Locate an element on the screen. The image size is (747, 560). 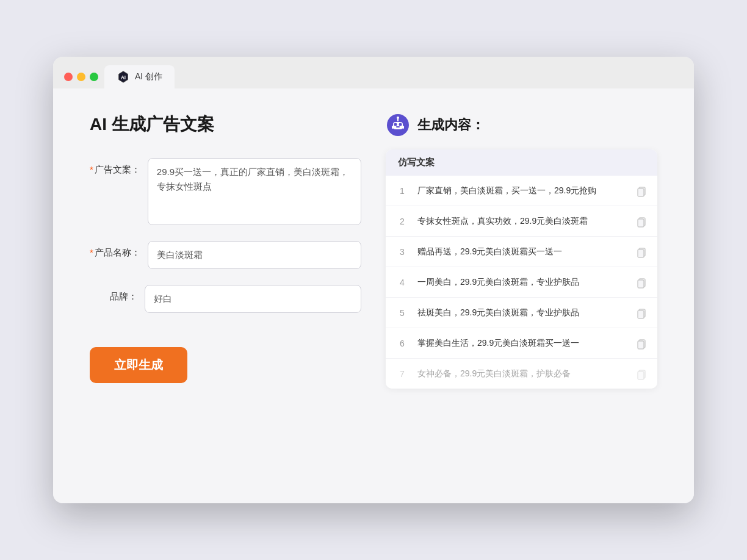
result-row: 6 掌握美白生活，29.9元美白淡斑霜买一送一 is located at coordinates (521, 343).